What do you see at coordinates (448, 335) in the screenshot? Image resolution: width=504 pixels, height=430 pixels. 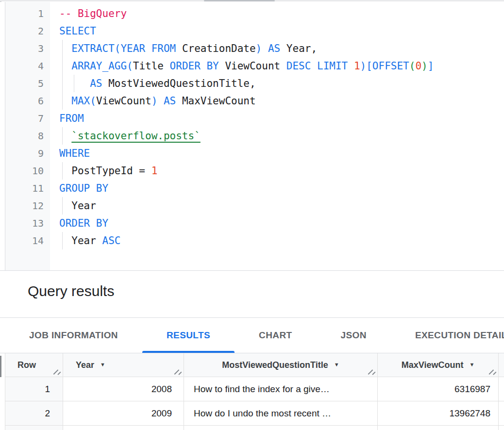 I see `tab-execution-details: EXECUTION DETAILS` at bounding box center [448, 335].